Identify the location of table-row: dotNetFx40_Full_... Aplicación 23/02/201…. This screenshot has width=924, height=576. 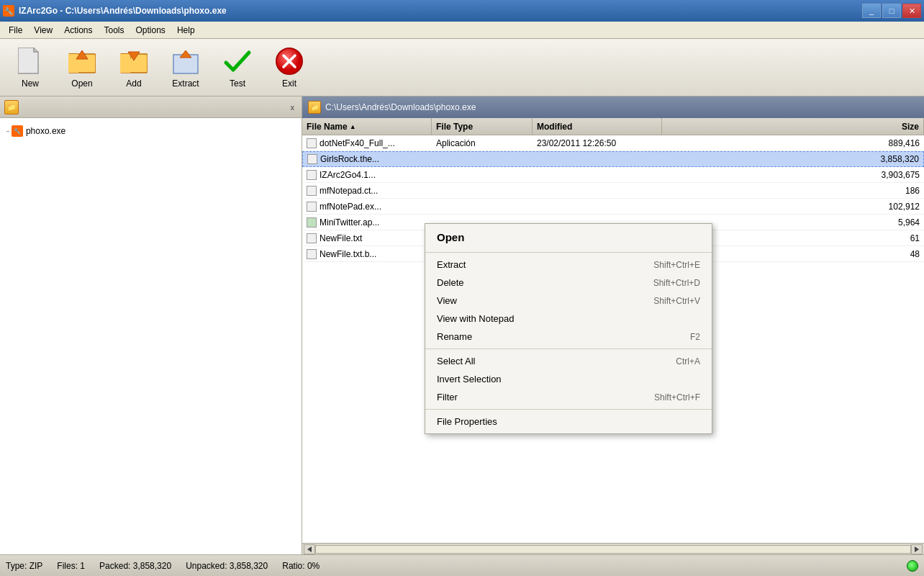
(613, 143).